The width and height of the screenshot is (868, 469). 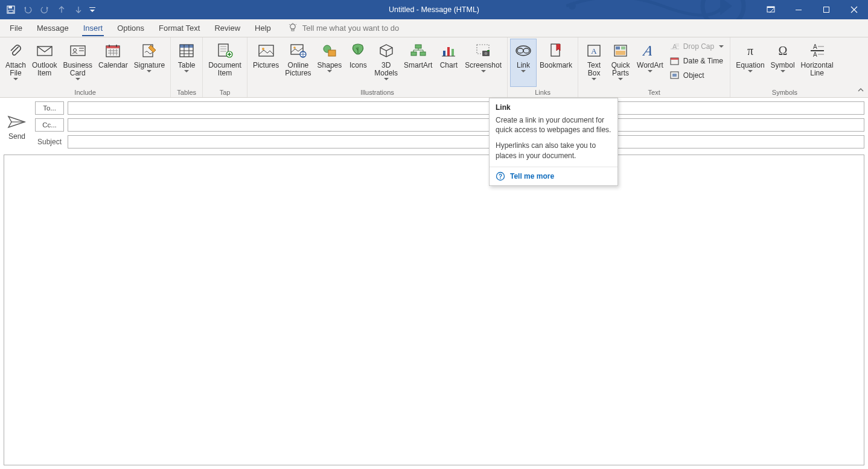 What do you see at coordinates (78, 51) in the screenshot?
I see `card-icon` at bounding box center [78, 51].